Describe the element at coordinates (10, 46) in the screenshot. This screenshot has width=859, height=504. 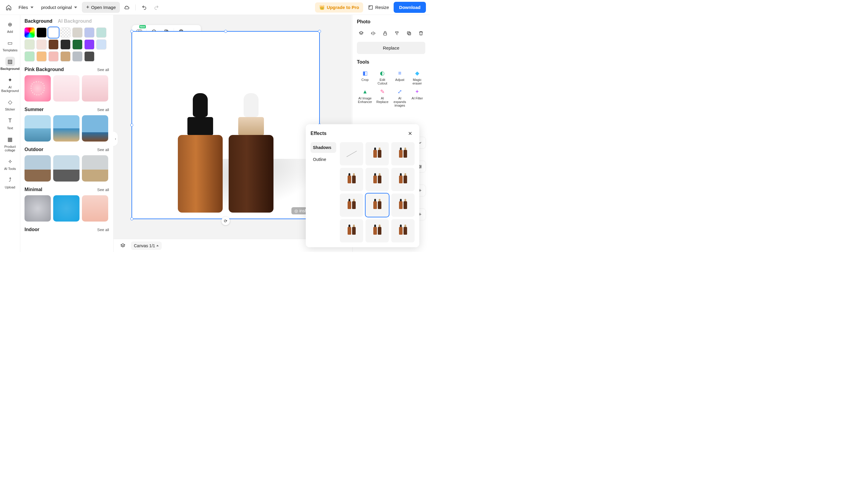
I see `rail-item-templates: ▭ Templates` at that location.